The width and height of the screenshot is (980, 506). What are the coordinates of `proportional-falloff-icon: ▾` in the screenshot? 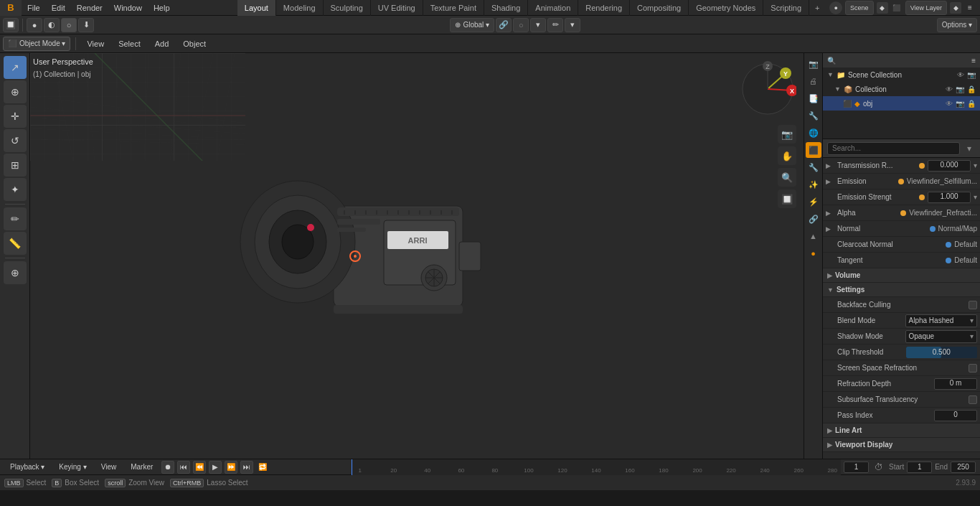 It's located at (538, 25).